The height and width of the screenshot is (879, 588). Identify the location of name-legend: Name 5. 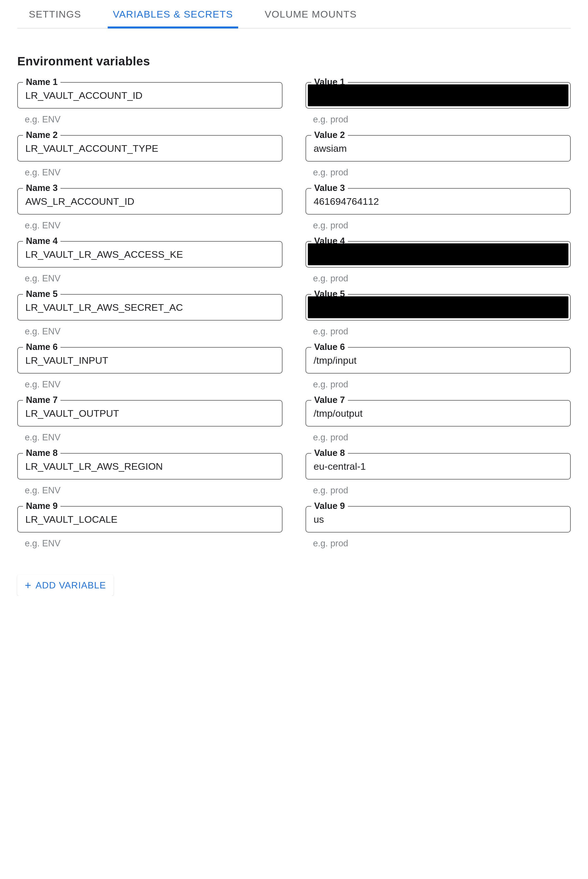
(42, 294).